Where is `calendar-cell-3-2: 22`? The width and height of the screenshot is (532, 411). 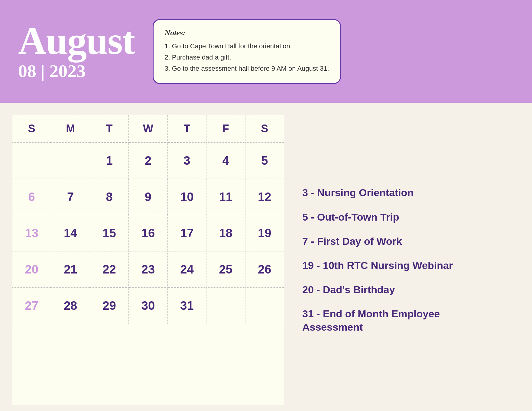 calendar-cell-3-2: 22 is located at coordinates (109, 270).